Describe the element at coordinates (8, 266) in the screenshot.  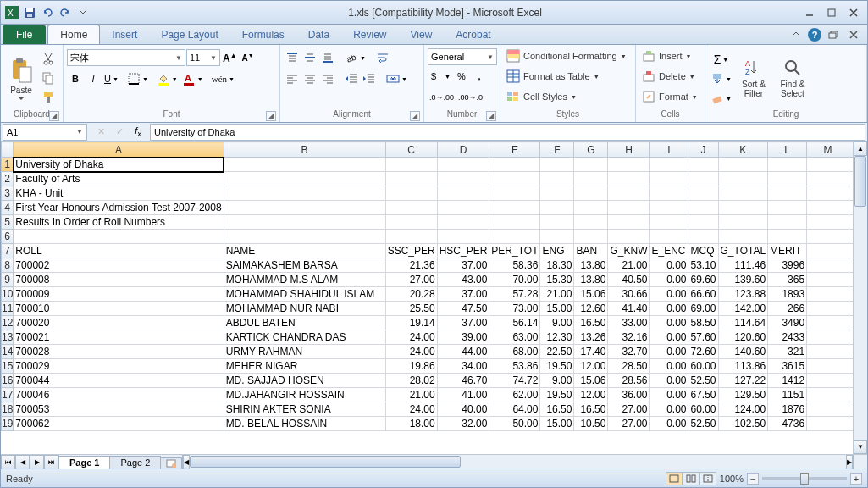
I see `row-header: 8` at that location.